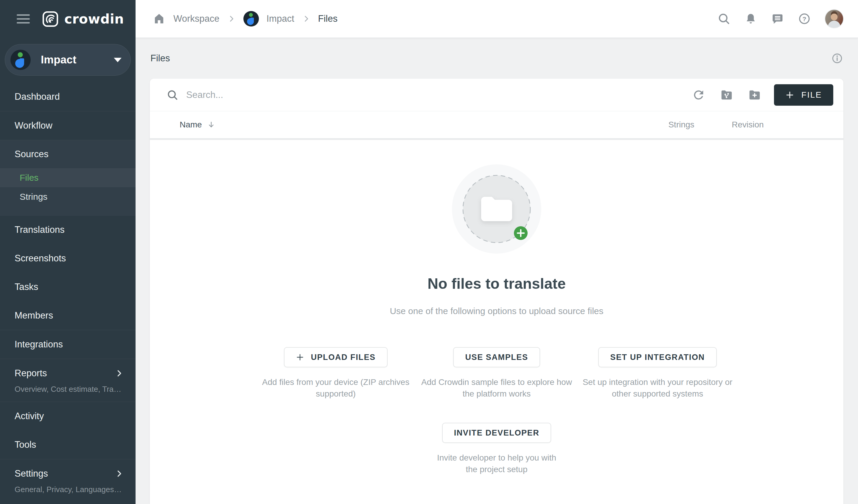 This screenshot has width=858, height=504. Describe the element at coordinates (657, 373) in the screenshot. I see `set-up-integration-option: SET UP INTEGRATION Set up integration wi…` at that location.